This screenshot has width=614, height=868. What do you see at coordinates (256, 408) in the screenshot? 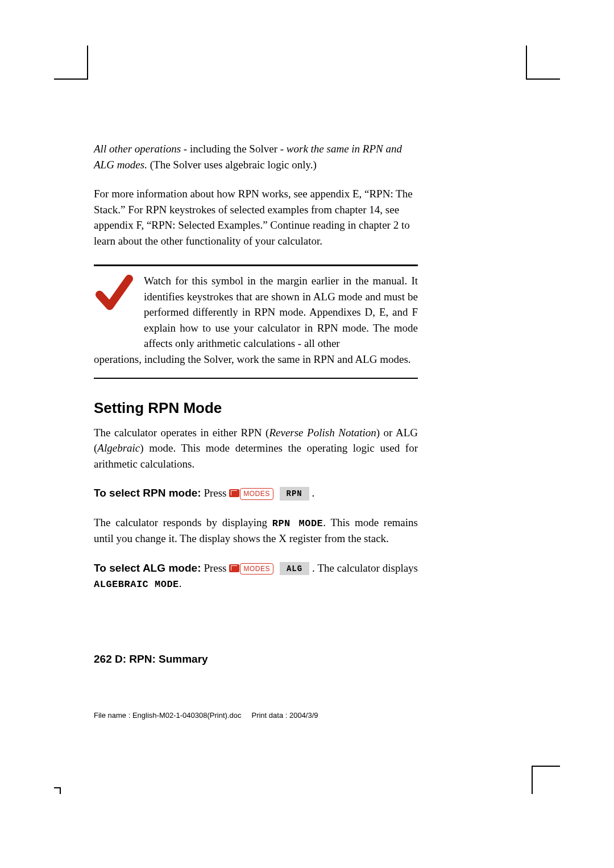
I see `section-heading: Setting RPN Mode` at bounding box center [256, 408].